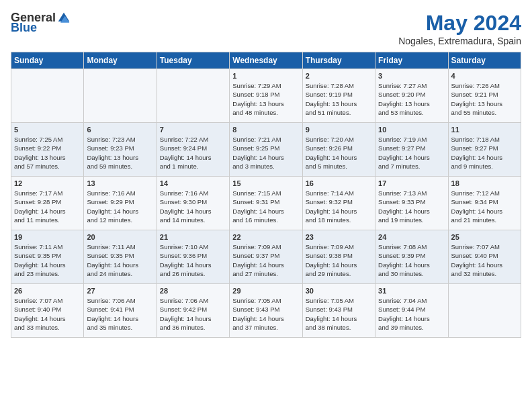 The image size is (532, 411). What do you see at coordinates (411, 153) in the screenshot?
I see `day-info: Sunrise: 7:19 AM Sunset: 9:27 PM Dayligh…` at bounding box center [411, 153].